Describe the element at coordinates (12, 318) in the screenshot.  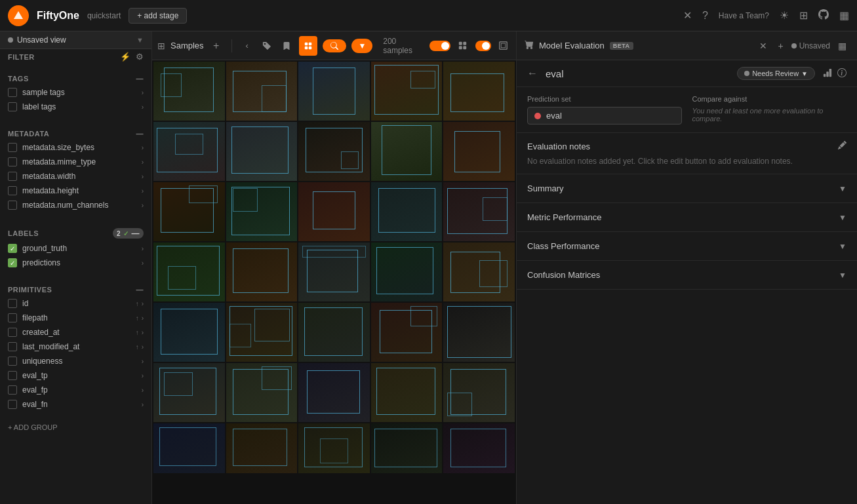
I see `filepath-checkbox` at that location.